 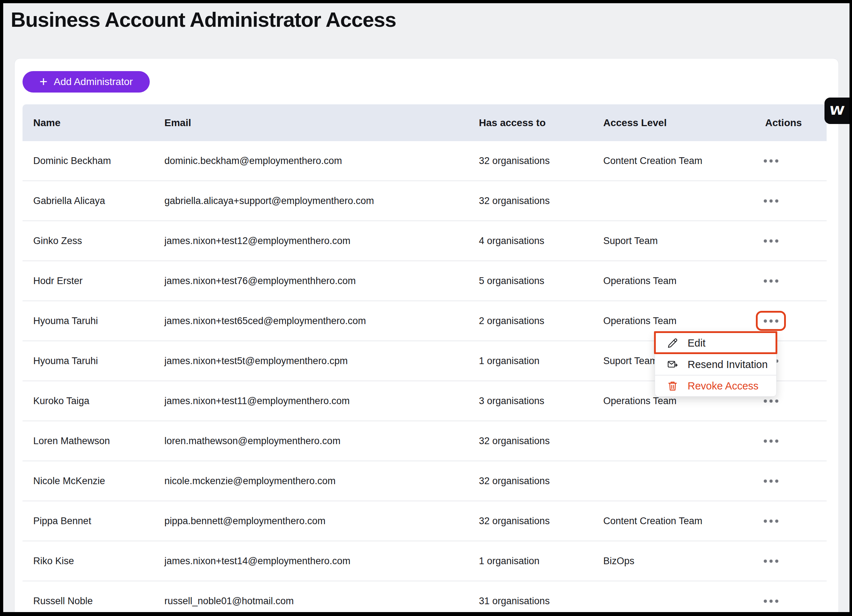 I want to click on menu-item-revoke-access: Revoke Access, so click(x=716, y=385).